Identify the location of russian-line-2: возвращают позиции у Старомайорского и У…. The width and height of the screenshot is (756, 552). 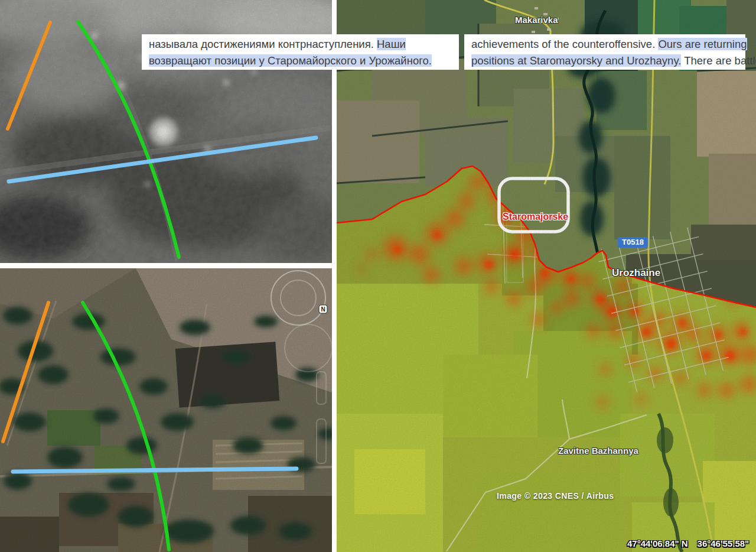
(301, 61).